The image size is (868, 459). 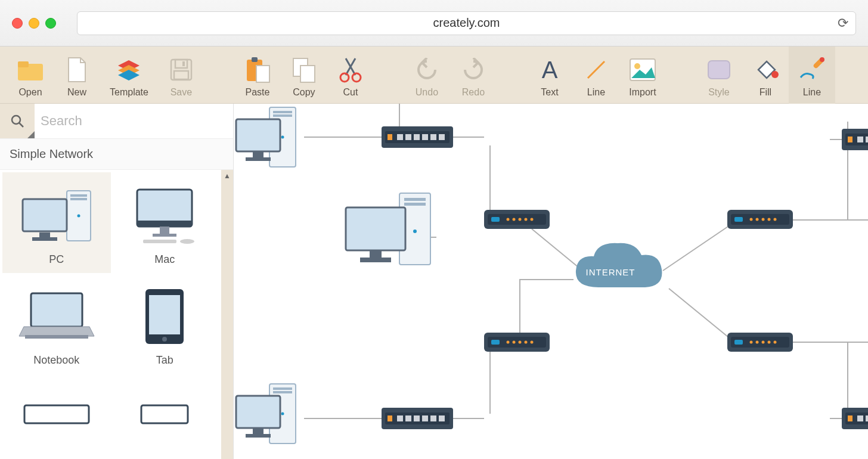 What do you see at coordinates (304, 70) in the screenshot?
I see `copy-icon` at bounding box center [304, 70].